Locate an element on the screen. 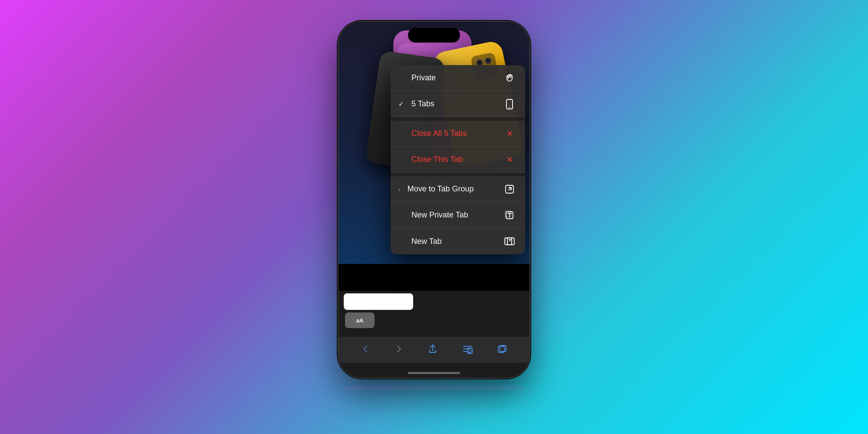 The width and height of the screenshot is (868, 434). new-private-tab-icon is located at coordinates (510, 215).